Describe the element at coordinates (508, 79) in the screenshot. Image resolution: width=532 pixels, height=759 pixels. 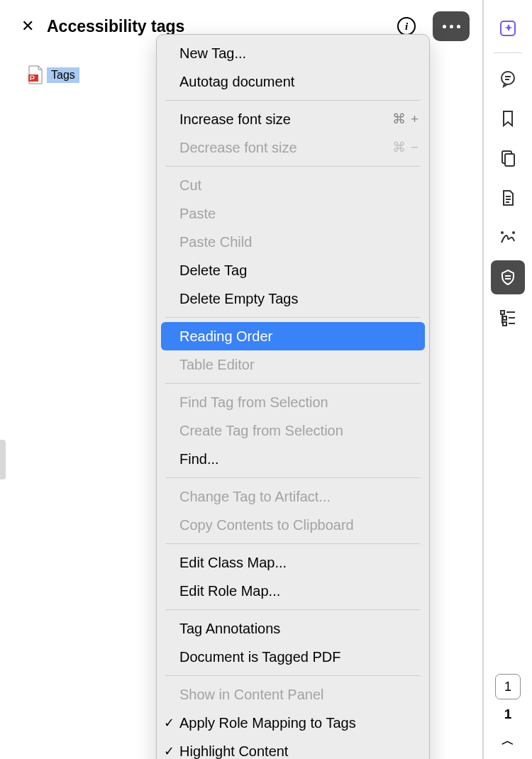
I see `comments-icon` at that location.